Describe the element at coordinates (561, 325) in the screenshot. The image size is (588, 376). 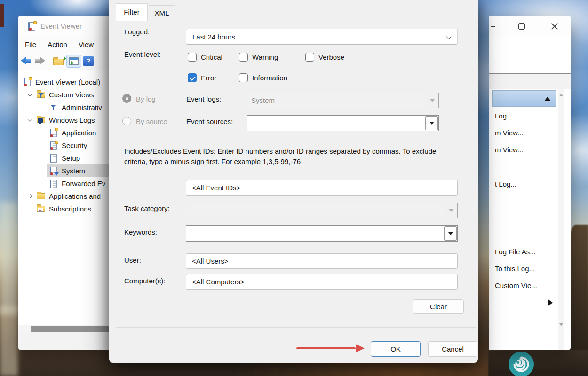
I see `scroll-down-icon` at that location.